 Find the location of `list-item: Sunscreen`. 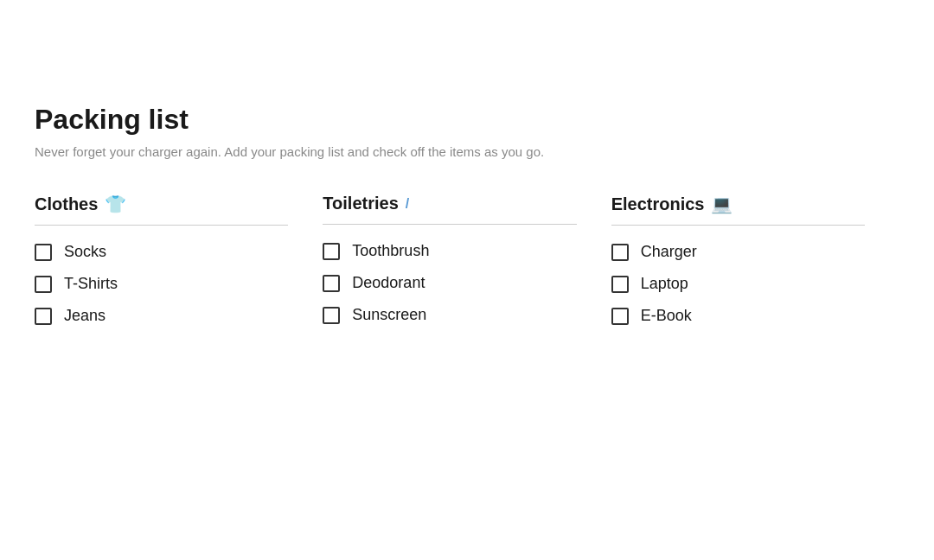

list-item: Sunscreen is located at coordinates (450, 315).